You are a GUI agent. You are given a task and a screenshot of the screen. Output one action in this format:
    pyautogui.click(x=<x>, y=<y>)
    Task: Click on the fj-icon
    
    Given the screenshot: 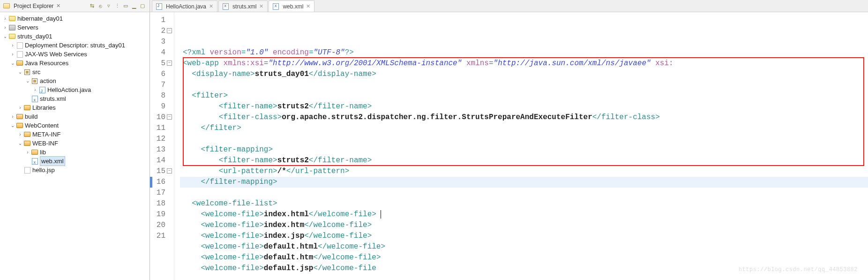 What is the action you would take?
    pyautogui.click(x=159, y=7)
    